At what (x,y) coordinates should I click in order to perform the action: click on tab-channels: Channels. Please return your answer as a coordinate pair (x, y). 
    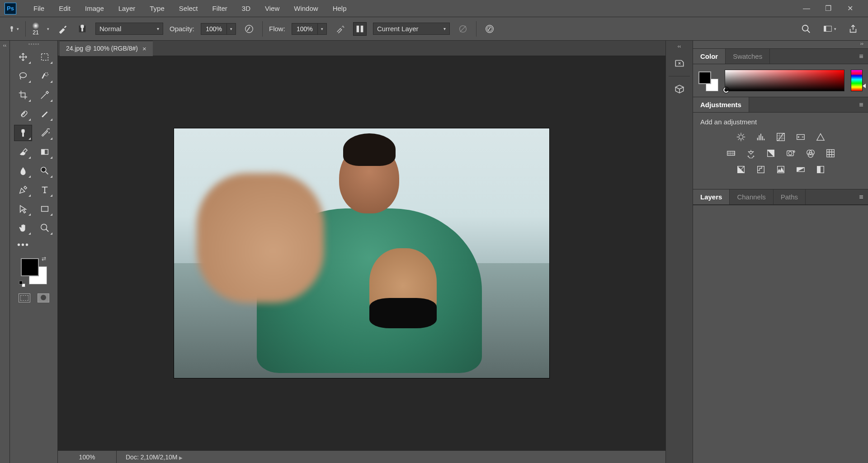
    Looking at the image, I should click on (751, 197).